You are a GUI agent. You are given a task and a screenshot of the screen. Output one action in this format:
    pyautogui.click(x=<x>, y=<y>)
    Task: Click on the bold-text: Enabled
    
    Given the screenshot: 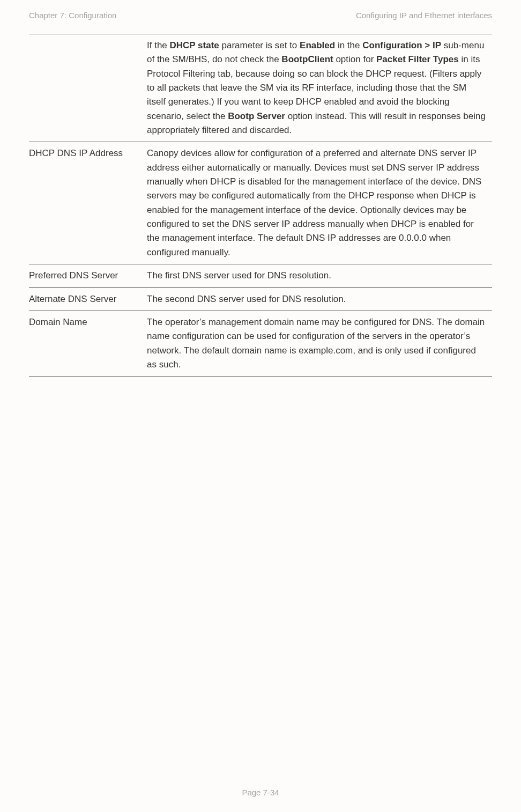 What is the action you would take?
    pyautogui.click(x=317, y=45)
    